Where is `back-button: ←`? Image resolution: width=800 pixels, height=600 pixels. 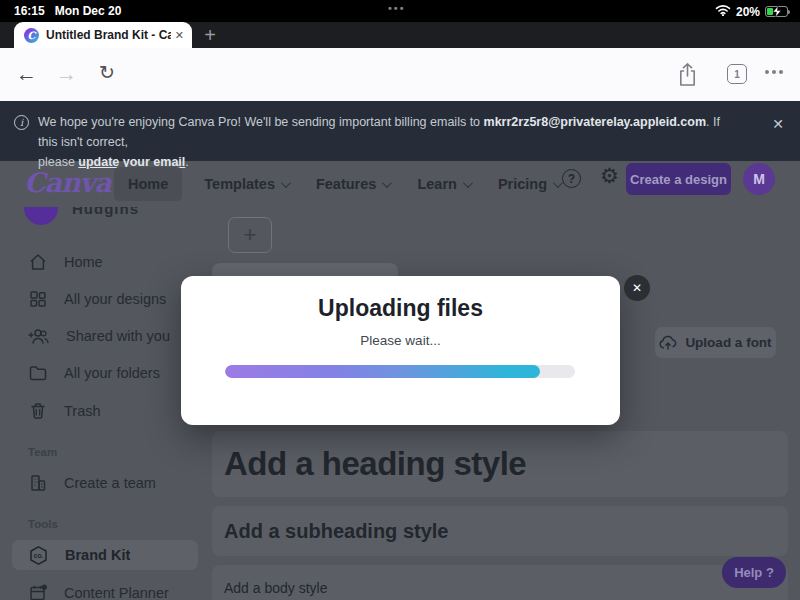 back-button: ← is located at coordinates (26, 74).